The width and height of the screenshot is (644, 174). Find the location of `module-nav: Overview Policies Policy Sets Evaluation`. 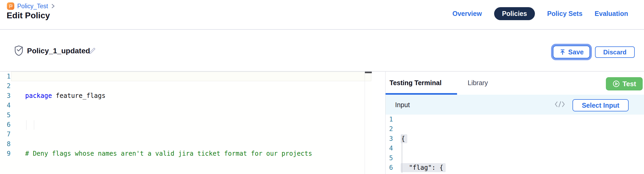

module-nav: Overview Policies Policy Sets Evaluation is located at coordinates (540, 14).